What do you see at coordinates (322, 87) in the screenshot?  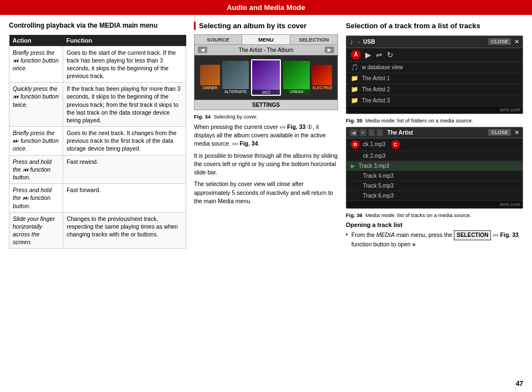 I see `cover-label-5: ELECTRONIC` at bounding box center [322, 87].